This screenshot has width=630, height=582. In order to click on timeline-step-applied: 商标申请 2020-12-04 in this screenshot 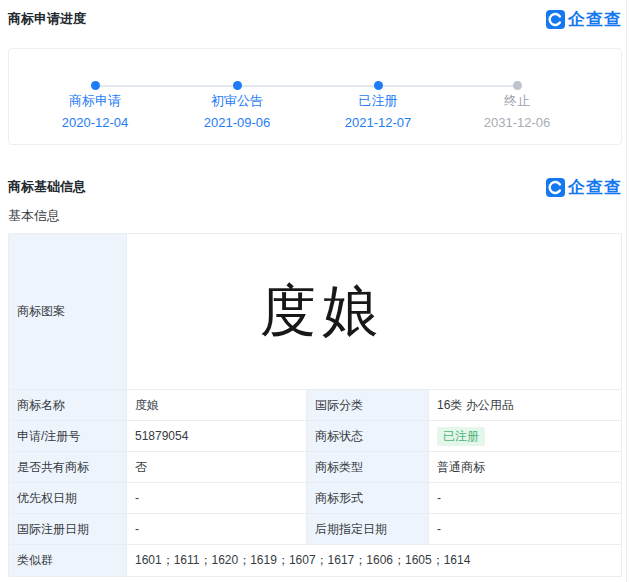, I will do `click(95, 111)`.